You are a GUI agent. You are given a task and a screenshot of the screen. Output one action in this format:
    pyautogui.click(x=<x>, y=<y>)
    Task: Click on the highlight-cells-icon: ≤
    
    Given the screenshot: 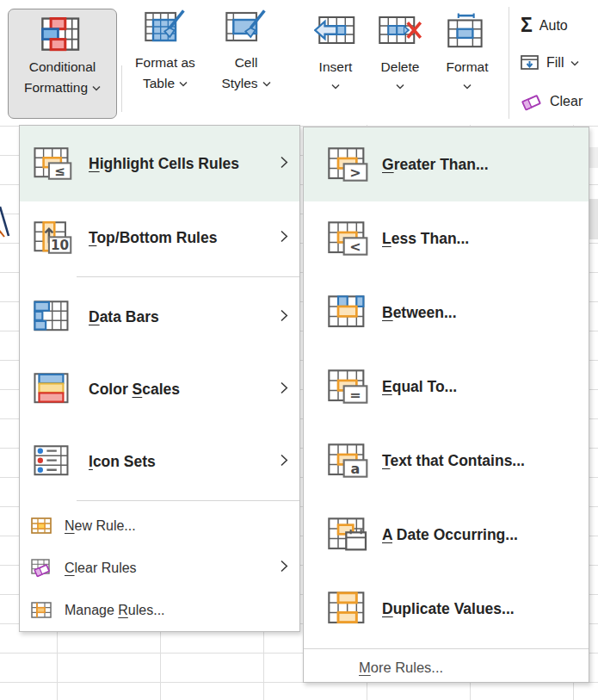 What is the action you would take?
    pyautogui.click(x=53, y=164)
    